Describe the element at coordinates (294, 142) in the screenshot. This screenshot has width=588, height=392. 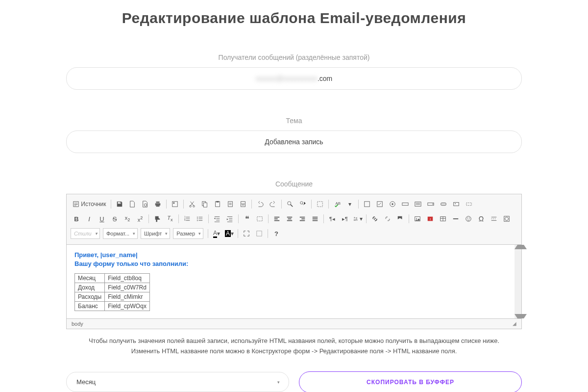
I see `subject-input` at that location.